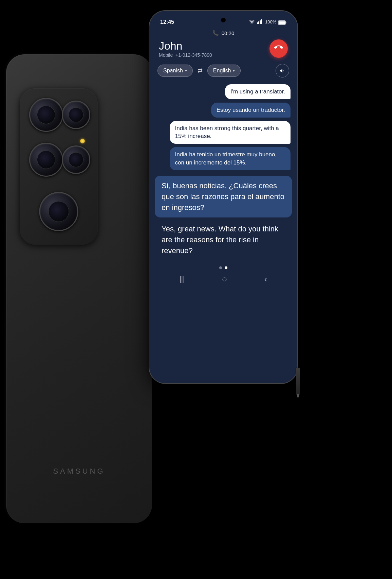  Describe the element at coordinates (230, 133) in the screenshot. I see `bubble-3: India has been strong this quarter, with…` at that location.